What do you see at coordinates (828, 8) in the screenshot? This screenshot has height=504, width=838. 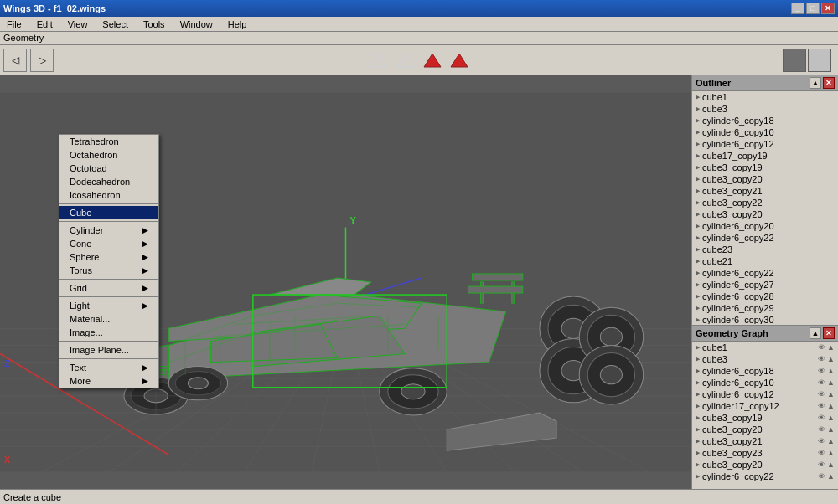 I see `close-button: ✕` at bounding box center [828, 8].